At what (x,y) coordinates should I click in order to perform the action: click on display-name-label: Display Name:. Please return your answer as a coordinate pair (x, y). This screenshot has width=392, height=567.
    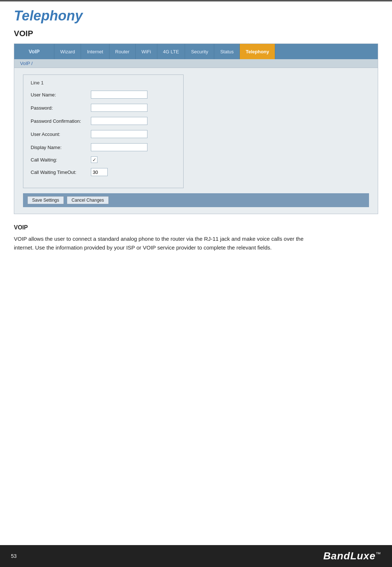
    Looking at the image, I should click on (61, 148).